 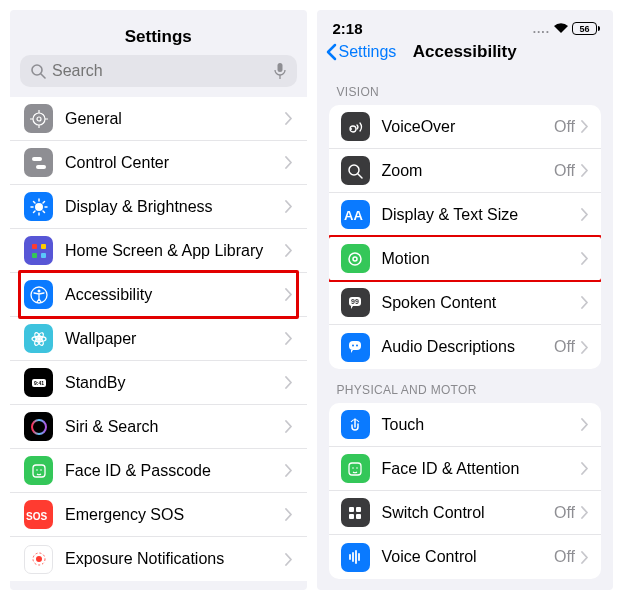 What do you see at coordinates (158, 163) in the screenshot?
I see `settings-row-control-center: Control Center` at bounding box center [158, 163].